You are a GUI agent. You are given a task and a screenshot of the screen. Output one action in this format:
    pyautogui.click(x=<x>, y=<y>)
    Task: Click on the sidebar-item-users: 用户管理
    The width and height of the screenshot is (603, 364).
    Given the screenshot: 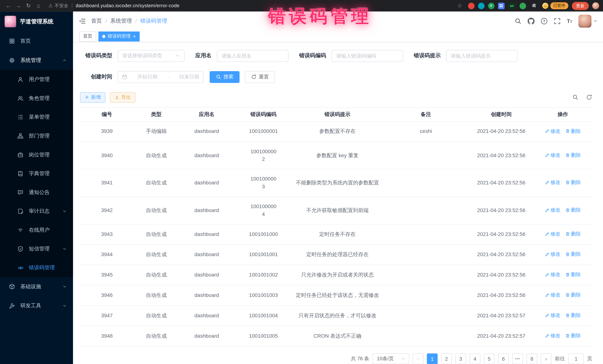 What is the action you would take?
    pyautogui.click(x=37, y=79)
    